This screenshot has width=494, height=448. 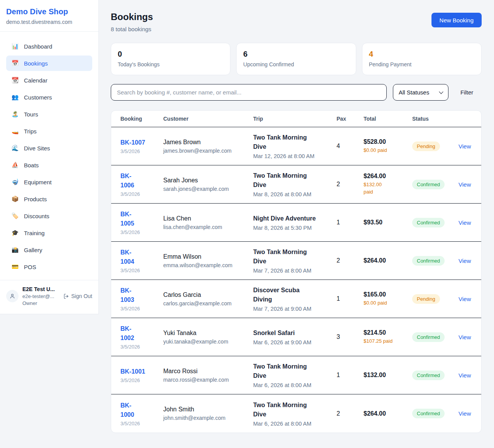 What do you see at coordinates (49, 114) in the screenshot?
I see `sidebar-item-tours: 🏝️ Tours` at bounding box center [49, 114].